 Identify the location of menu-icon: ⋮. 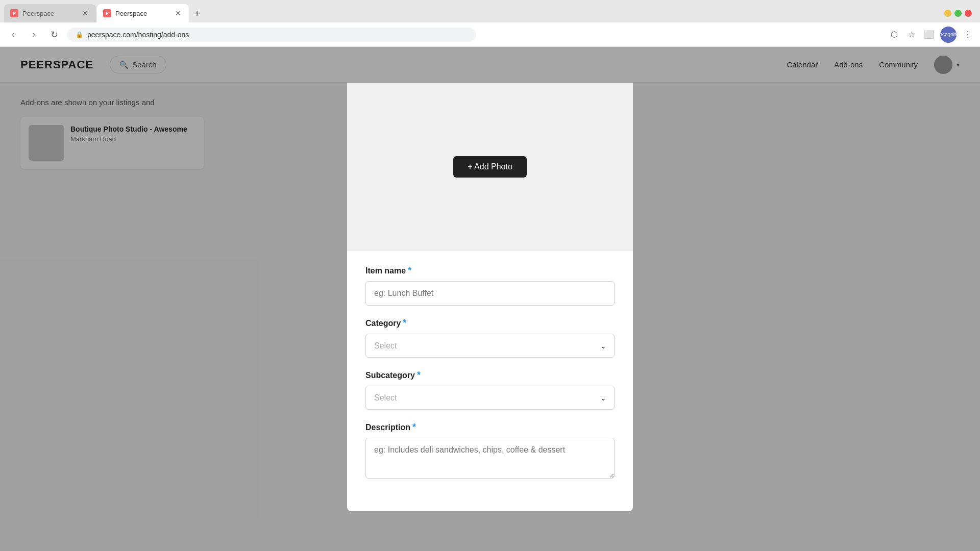
(968, 35).